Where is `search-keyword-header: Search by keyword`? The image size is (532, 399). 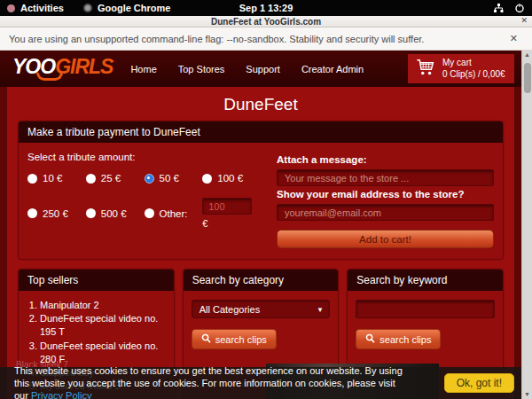
search-keyword-header: Search by keyword is located at coordinates (426, 280).